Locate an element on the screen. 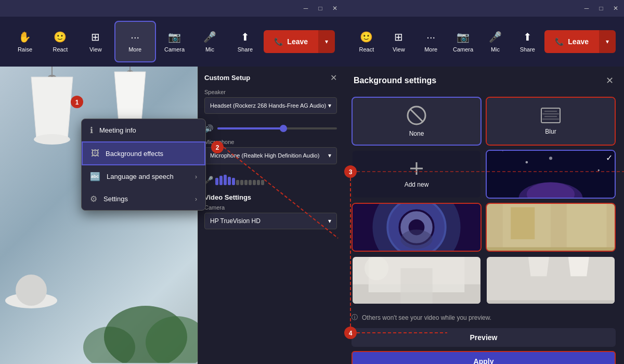  bg-img3-item is located at coordinates (551, 227).